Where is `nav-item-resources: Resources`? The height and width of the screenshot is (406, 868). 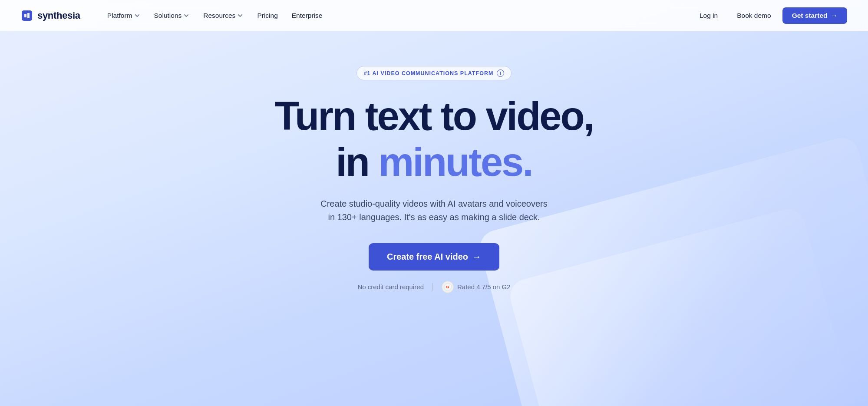 nav-item-resources: Resources is located at coordinates (223, 16).